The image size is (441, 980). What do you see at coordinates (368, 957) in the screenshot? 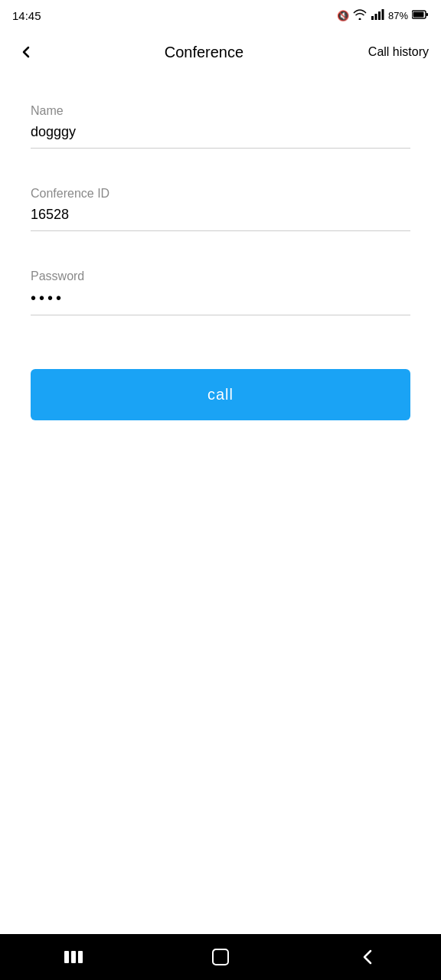
I see `back-nav-button` at bounding box center [368, 957].